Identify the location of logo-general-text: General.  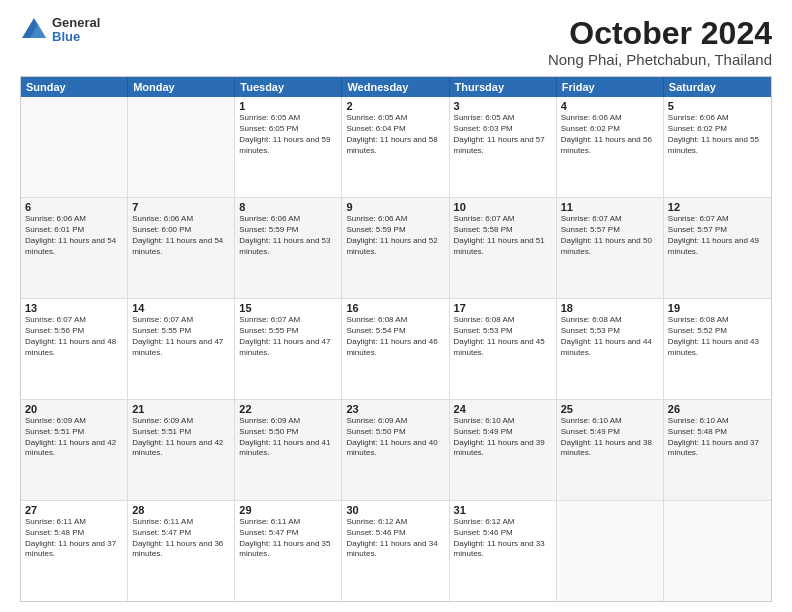
(76, 23).